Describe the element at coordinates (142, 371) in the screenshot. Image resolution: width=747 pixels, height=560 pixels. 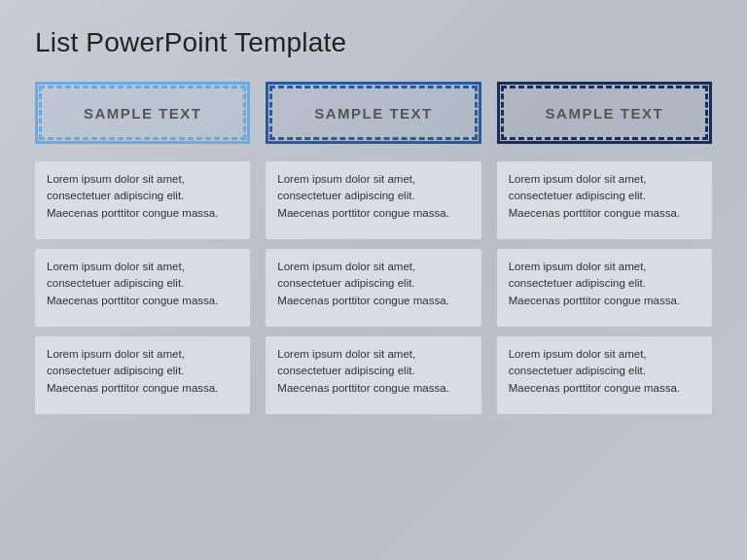
I see `text-card-content-col1-item3: Lorem ipsum dolor sit amet, consectetuer…` at that location.